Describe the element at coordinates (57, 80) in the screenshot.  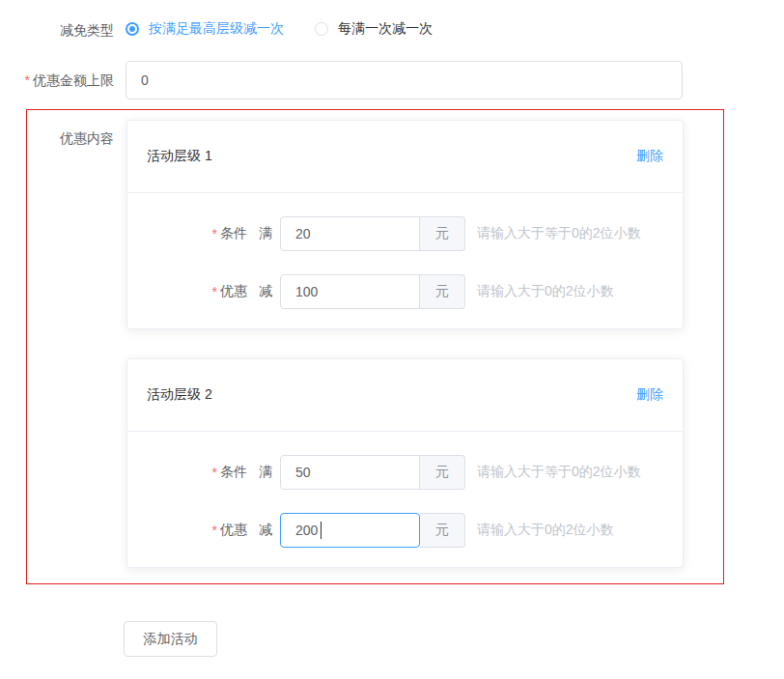
I see `discount-cap-label: *优惠金额上限` at that location.